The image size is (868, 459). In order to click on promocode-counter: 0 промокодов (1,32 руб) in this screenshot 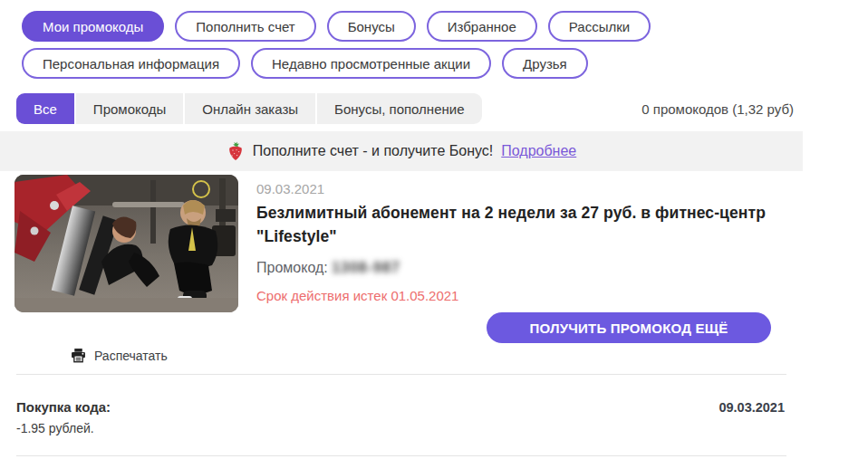, I will do `click(718, 109)`.